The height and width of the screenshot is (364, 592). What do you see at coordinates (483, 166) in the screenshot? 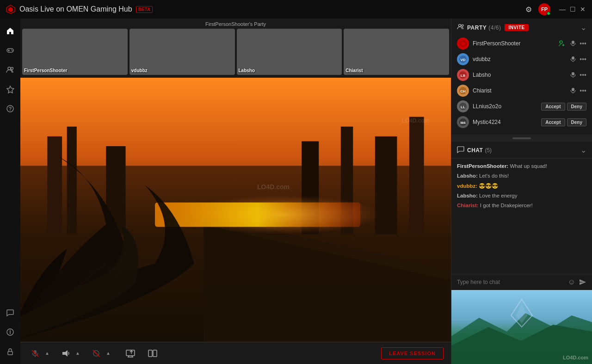
I see `chat-author-1: FirstPersonShooter:` at bounding box center [483, 166].